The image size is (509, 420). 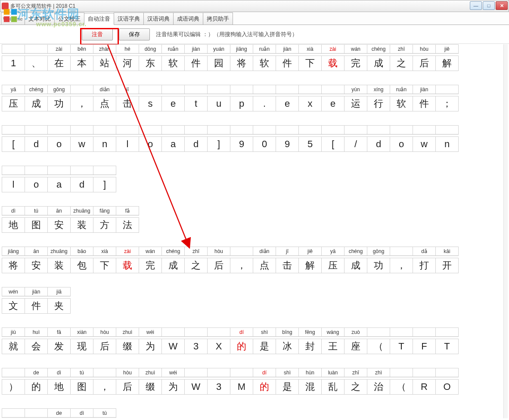 I want to click on pinyin-cell: zhuì, so click(x=127, y=332).